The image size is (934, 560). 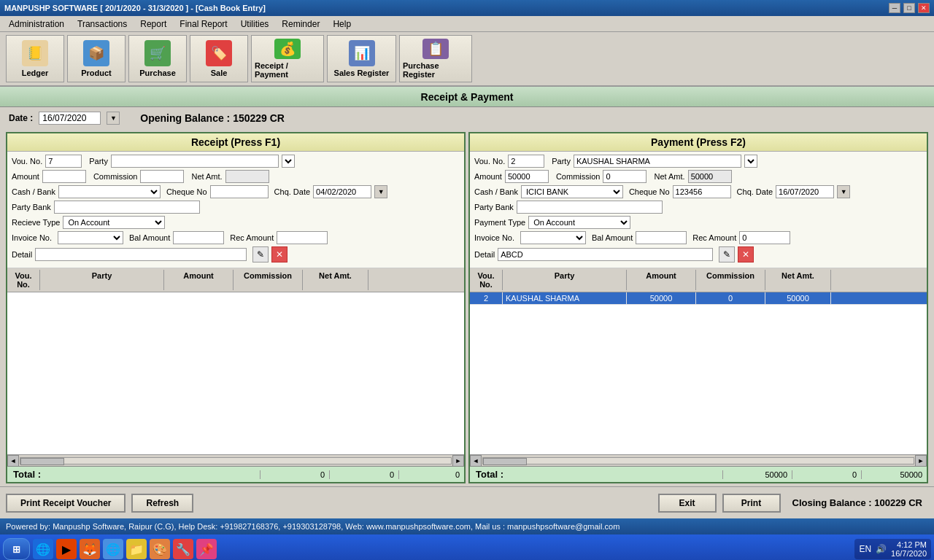 I want to click on toolbar-sales-register: 📊 Sales Register, so click(x=362, y=58).